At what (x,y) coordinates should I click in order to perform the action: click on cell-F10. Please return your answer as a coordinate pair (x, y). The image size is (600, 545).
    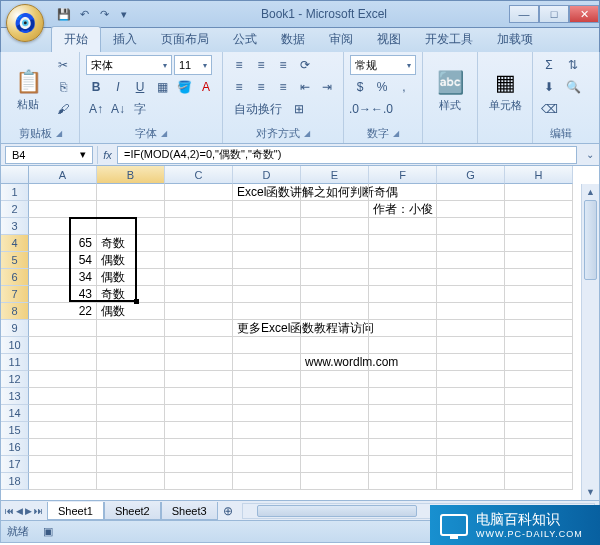
    Looking at the image, I should click on (403, 346).